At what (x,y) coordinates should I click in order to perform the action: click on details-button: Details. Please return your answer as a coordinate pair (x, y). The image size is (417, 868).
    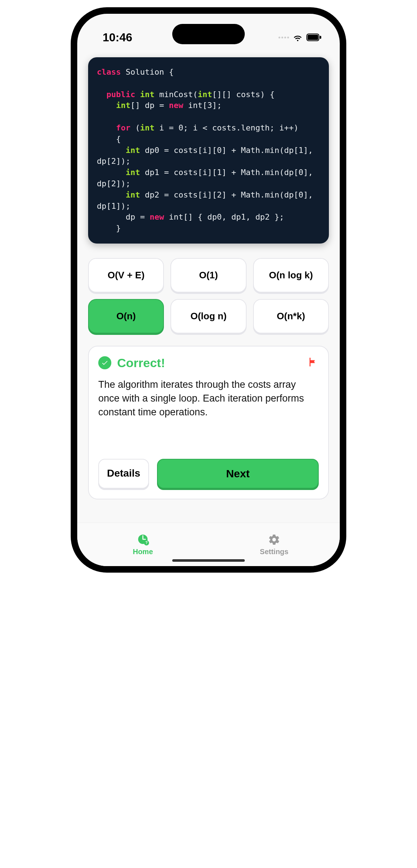
    Looking at the image, I should click on (124, 474).